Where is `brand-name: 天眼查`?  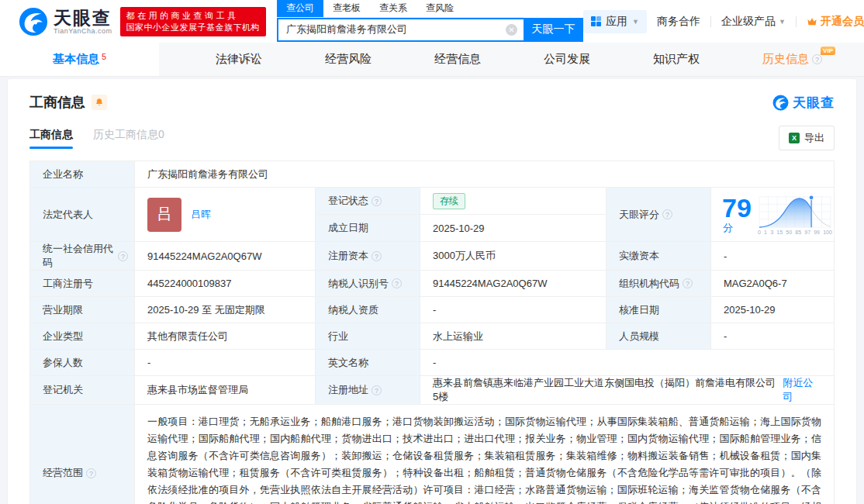
brand-name: 天眼查 is located at coordinates (83, 18).